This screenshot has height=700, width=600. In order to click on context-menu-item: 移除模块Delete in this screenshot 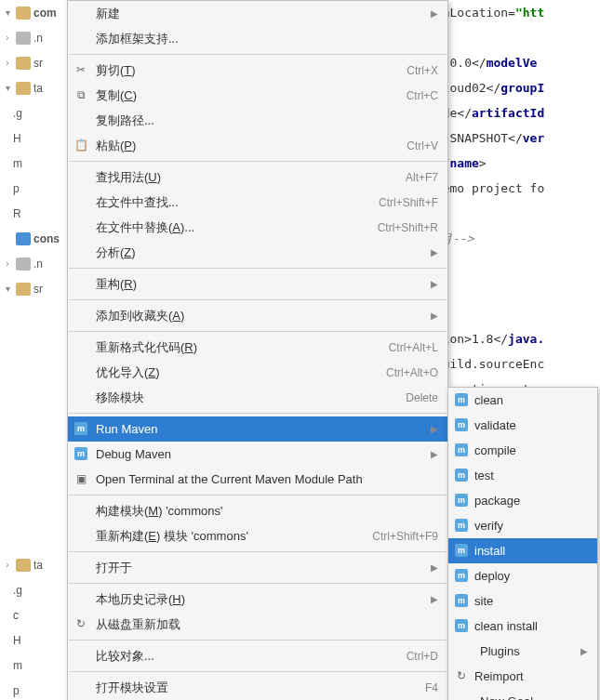, I will do `click(258, 398)`.